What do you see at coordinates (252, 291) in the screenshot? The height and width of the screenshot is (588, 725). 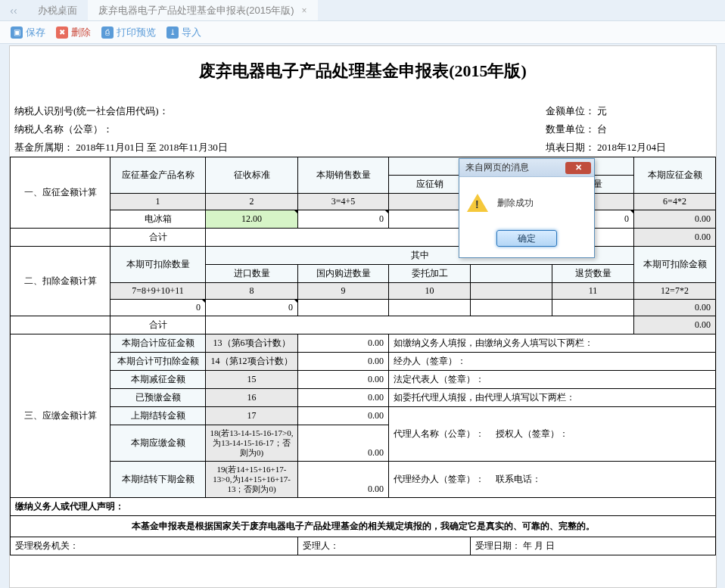 I see `sec2-col-8: 8` at bounding box center [252, 291].